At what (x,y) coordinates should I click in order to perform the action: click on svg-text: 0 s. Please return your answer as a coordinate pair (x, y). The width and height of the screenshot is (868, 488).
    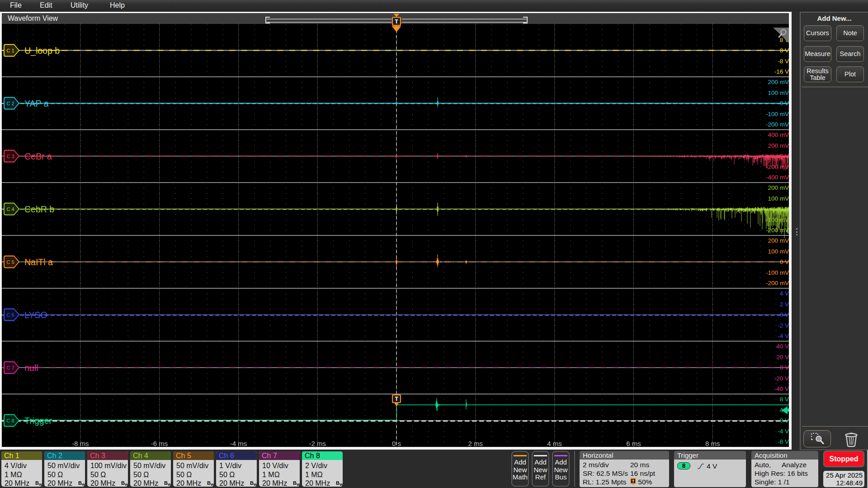
    Looking at the image, I should click on (396, 444).